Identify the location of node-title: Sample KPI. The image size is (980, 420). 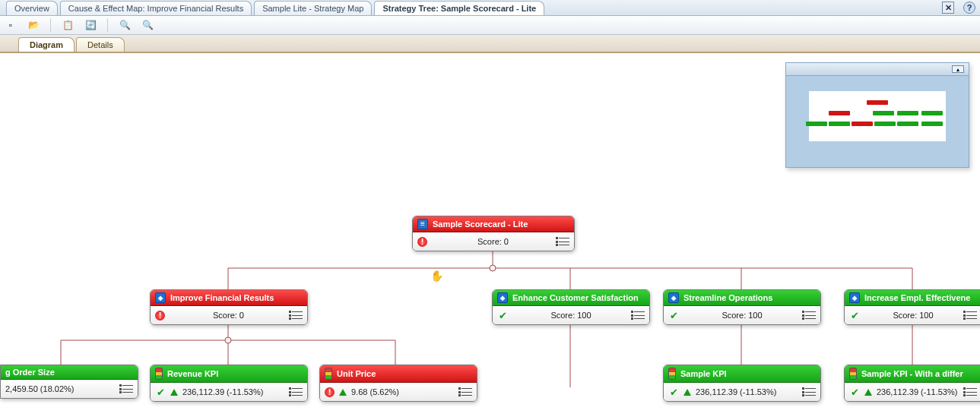
(704, 374).